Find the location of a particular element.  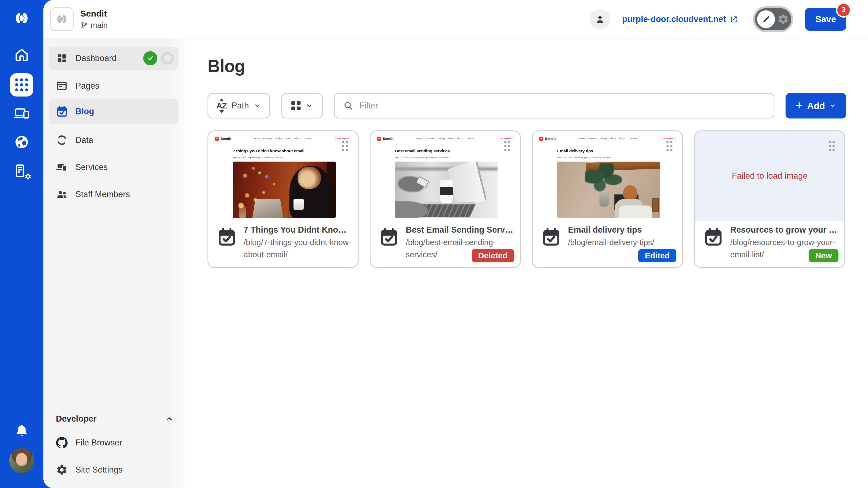

topbar: Sendit main purple-door.cloudvent.net is located at coordinates (456, 19).